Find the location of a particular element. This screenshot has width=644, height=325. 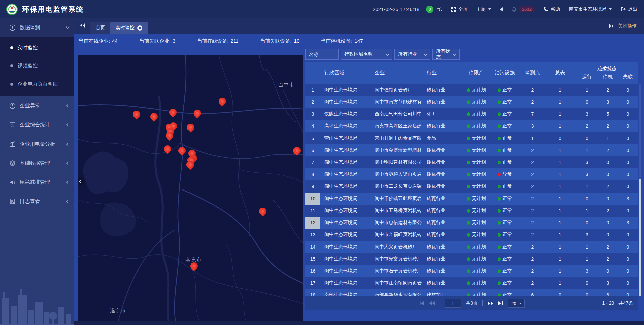

cell-stopped: 5 is located at coordinates (608, 114).